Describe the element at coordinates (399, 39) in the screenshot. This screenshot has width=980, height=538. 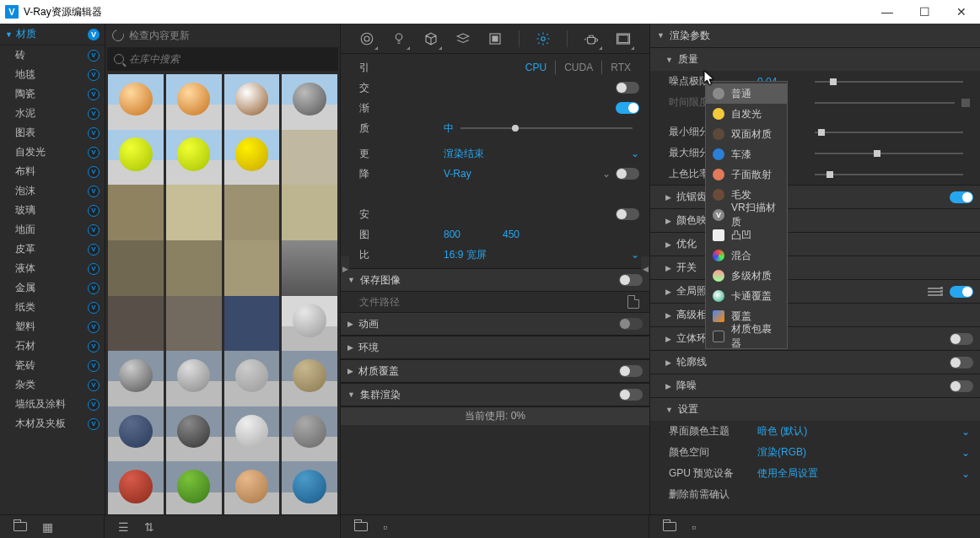
I see `light-icon` at that location.